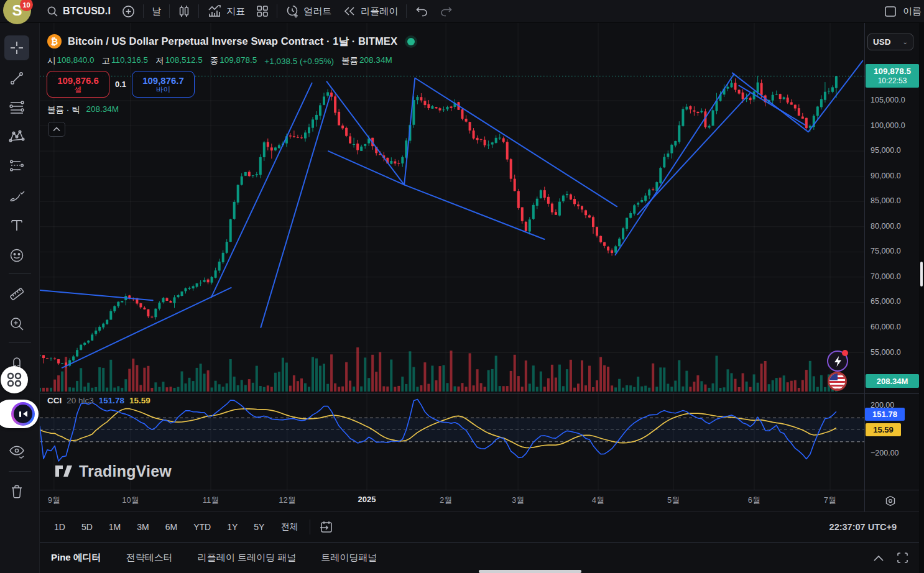  Describe the element at coordinates (922, 274) in the screenshot. I see `vertical-scrollbar-thumb` at that location.